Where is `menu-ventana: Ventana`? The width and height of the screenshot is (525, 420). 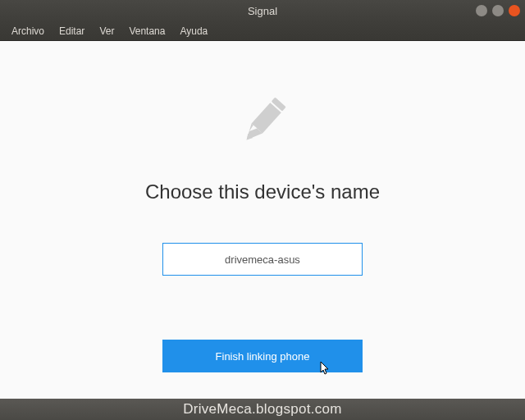 menu-ventana: Ventana is located at coordinates (147, 31).